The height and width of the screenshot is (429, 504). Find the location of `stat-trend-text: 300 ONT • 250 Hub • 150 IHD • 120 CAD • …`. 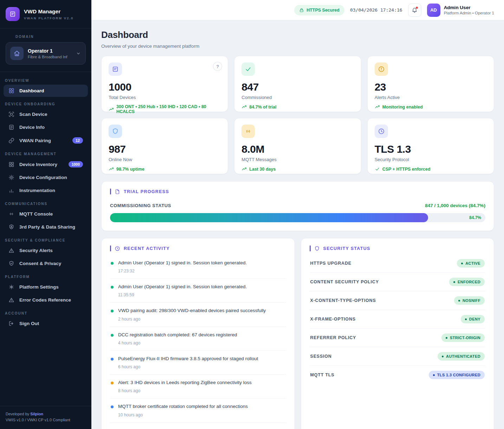

stat-trend-text: 300 ONT • 250 Hub • 150 IHD • 120 CAD • … is located at coordinates (169, 109).